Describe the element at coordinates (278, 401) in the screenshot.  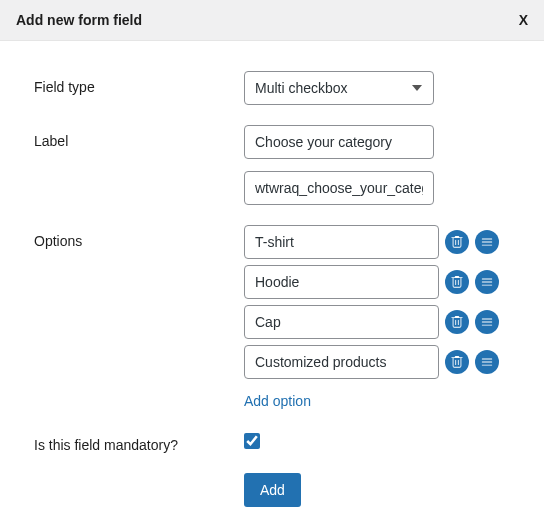
I see `add-option-link: Add option` at that location.